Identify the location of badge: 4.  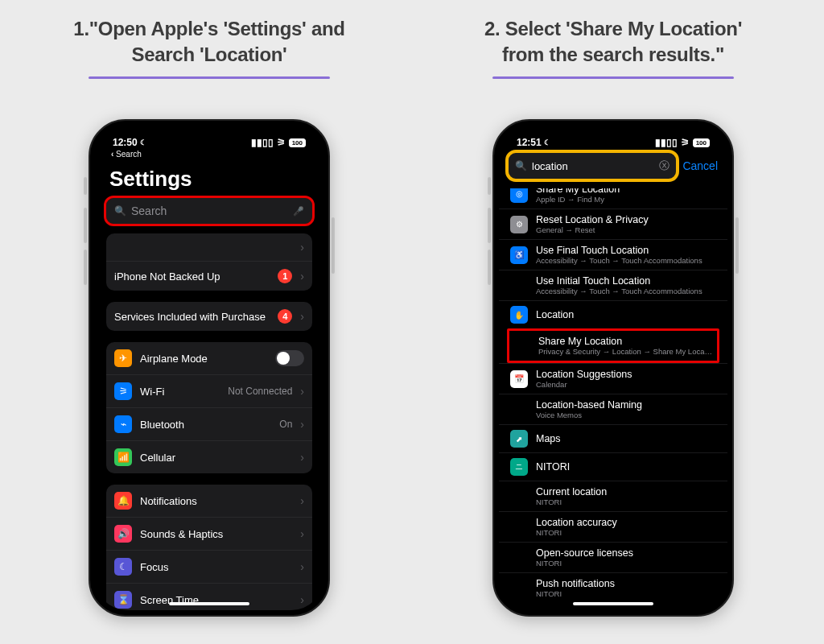
(285, 316).